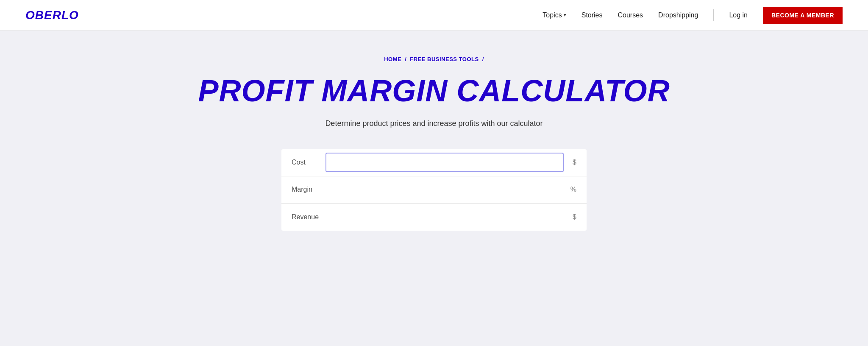 This screenshot has height=346, width=868. What do you see at coordinates (392, 59) in the screenshot?
I see `breadcrumb-home: HOME` at bounding box center [392, 59].